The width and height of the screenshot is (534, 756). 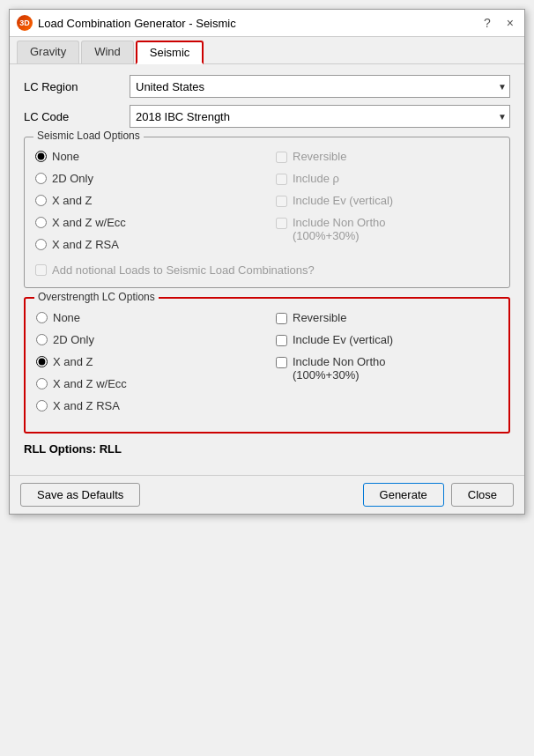 What do you see at coordinates (387, 368) in the screenshot?
I see `overstrength-check-ortho: Include Non Ortho(100%+30%)` at bounding box center [387, 368].